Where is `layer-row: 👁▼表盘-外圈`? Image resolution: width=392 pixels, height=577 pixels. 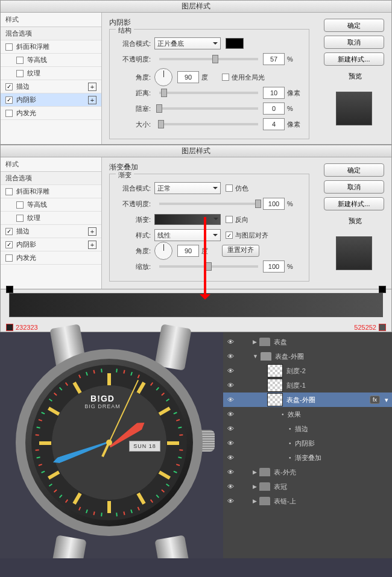
layer-row: 👁▼表盘-外圈 is located at coordinates (308, 356).